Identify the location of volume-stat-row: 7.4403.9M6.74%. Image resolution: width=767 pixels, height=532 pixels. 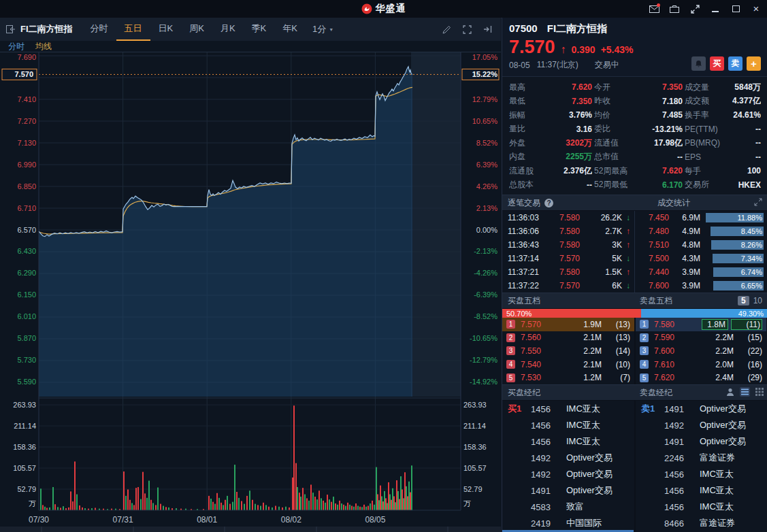
(701, 272).